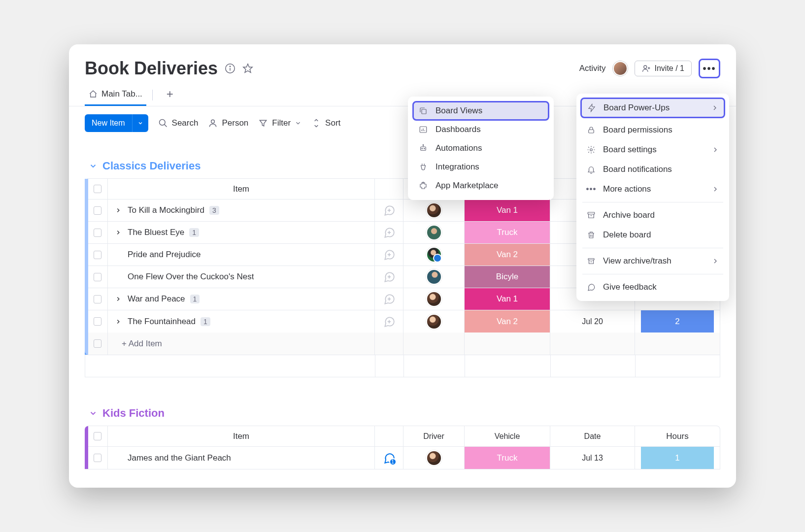 The image size is (805, 532). Describe the element at coordinates (116, 123) in the screenshot. I see `new-item-button: New Item` at that location.